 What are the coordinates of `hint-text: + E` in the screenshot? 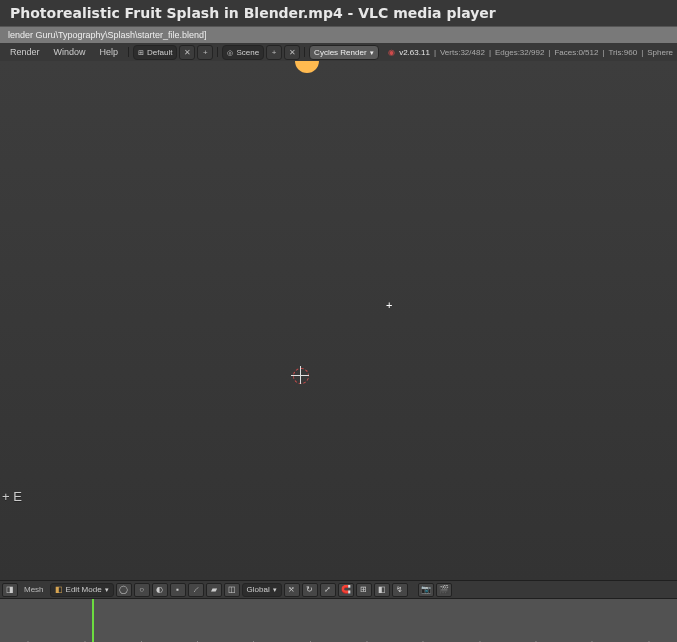 It's located at (12, 496).